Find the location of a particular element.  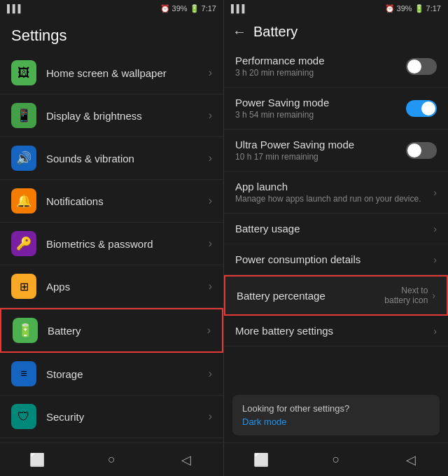

notifications-icon: 🔔 is located at coordinates (24, 201).